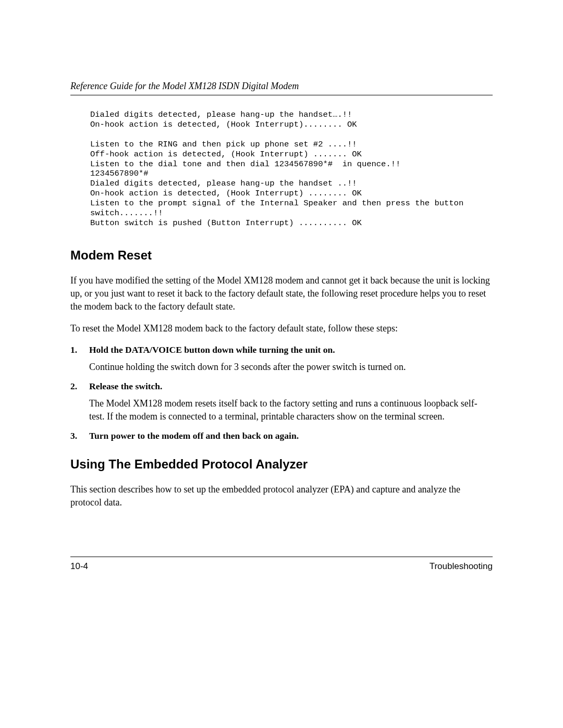 Image resolution: width=563 pixels, height=728 pixels. What do you see at coordinates (291, 350) in the screenshot?
I see `step-title: Hold the DATA/VOICE button down while tu…` at bounding box center [291, 350].